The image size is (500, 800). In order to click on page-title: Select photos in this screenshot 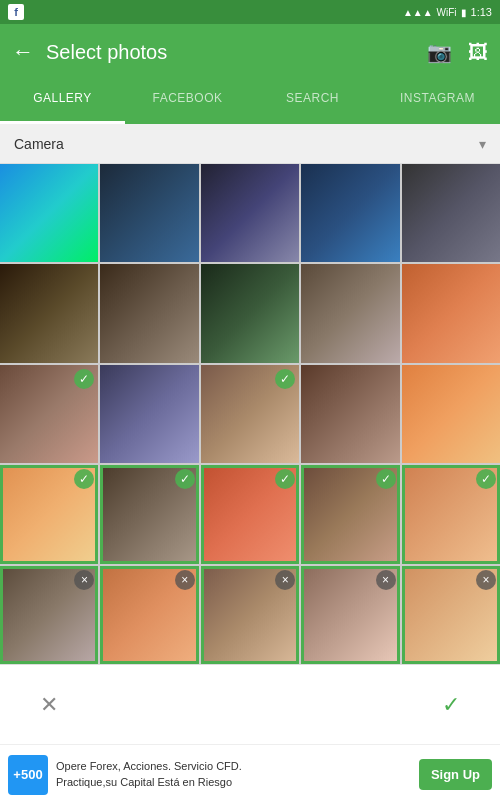, I will do `click(106, 52)`.